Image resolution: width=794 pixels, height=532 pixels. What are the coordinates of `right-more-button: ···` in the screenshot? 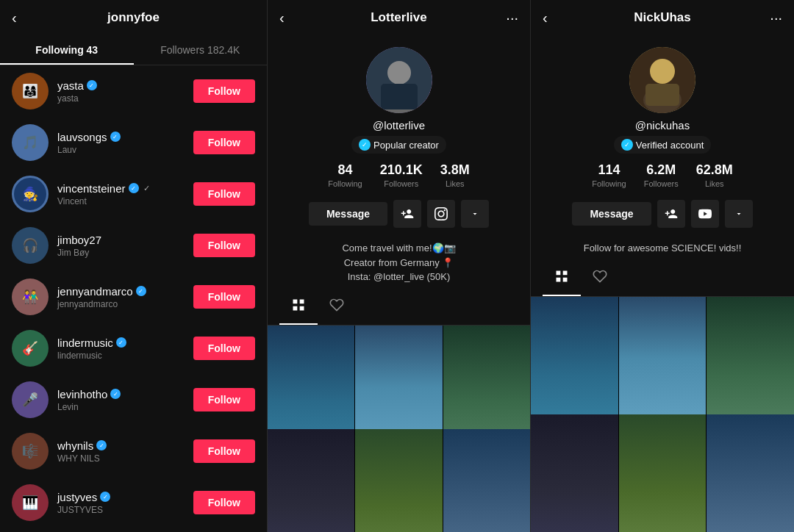 It's located at (776, 18).